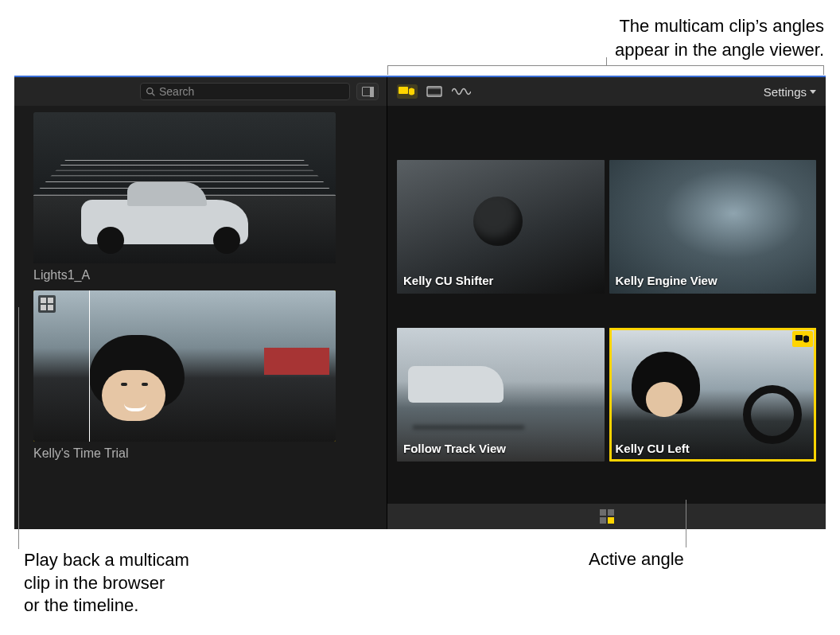 This screenshot has height=635, width=840. What do you see at coordinates (127, 583) in the screenshot?
I see `callout-bottom-left: Play back a multicam clip in the browser…` at bounding box center [127, 583].